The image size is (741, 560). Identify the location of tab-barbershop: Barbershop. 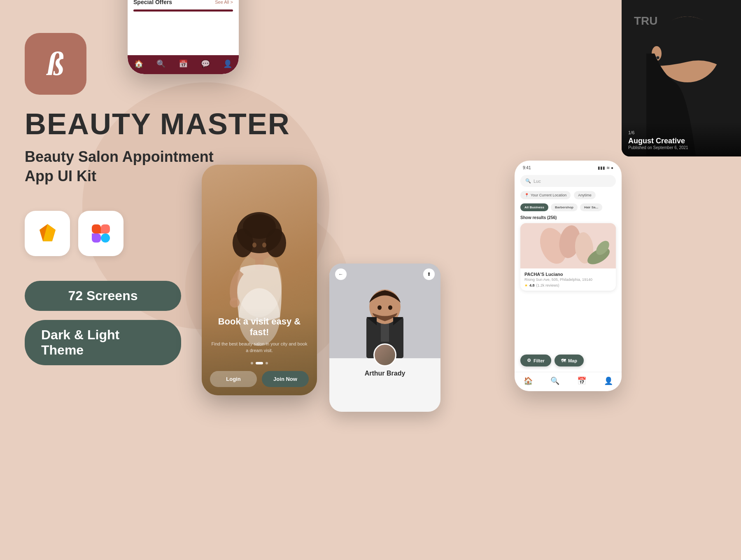
(564, 208).